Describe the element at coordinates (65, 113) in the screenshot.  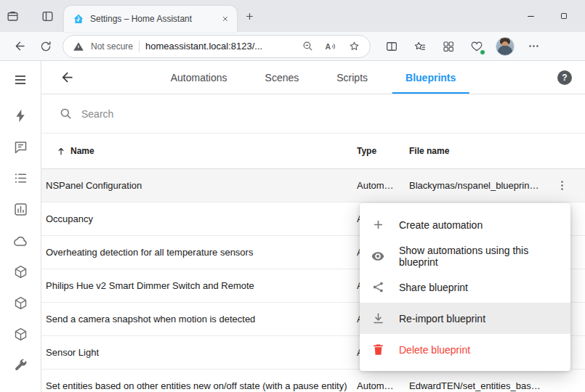
I see `search-icon` at that location.